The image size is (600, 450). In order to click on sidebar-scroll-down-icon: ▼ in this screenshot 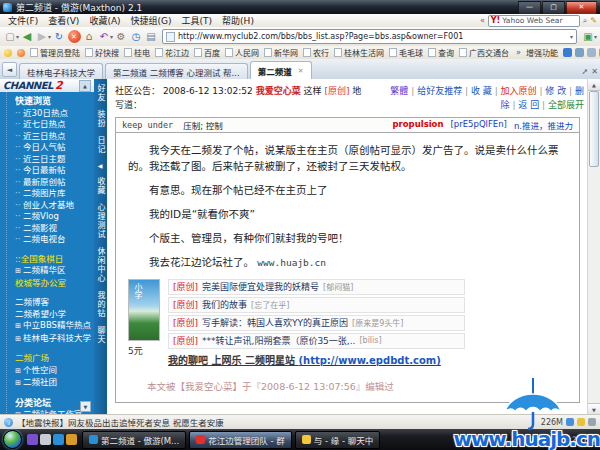, I will do `click(86, 406)`.